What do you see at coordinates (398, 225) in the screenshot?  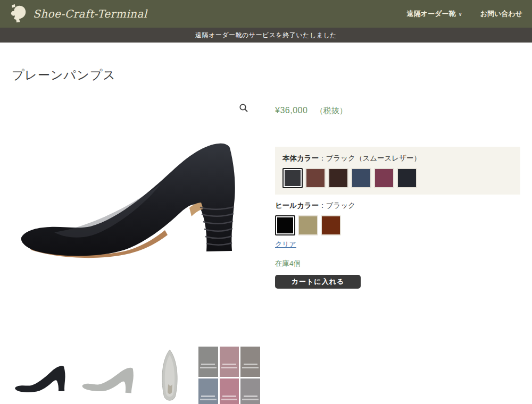 I see `heel-color-swatches` at bounding box center [398, 225].